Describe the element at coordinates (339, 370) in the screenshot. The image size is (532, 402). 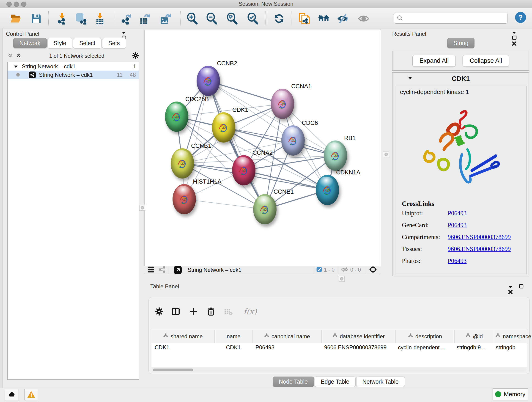
I see `table-horizontal-scrollbar` at that location.